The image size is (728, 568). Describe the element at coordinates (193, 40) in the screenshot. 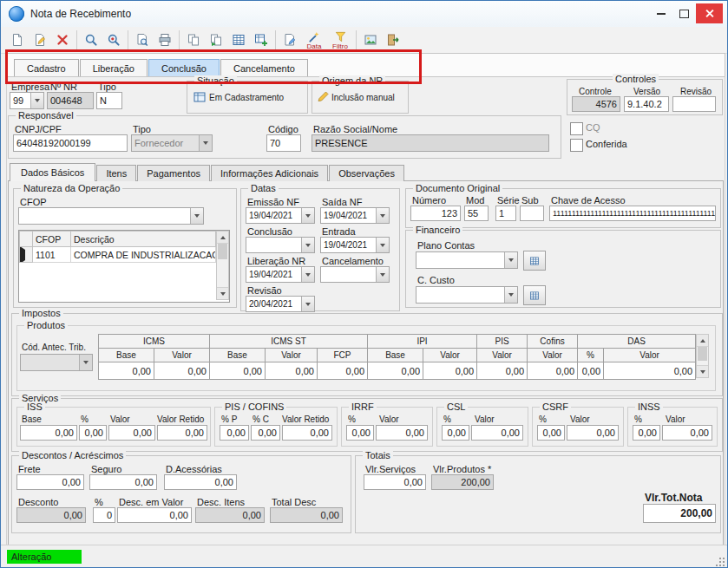

I see `copy-items-button` at that location.